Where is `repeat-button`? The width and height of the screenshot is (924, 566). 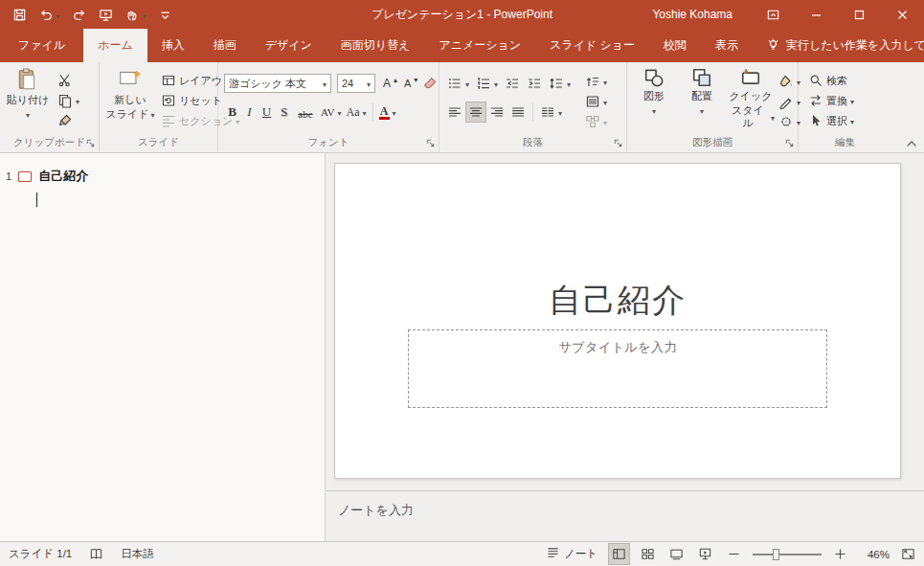 repeat-button is located at coordinates (79, 15).